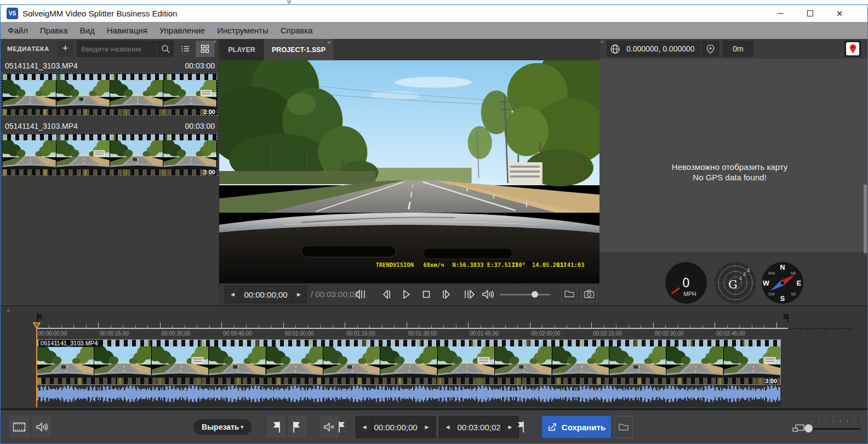  I want to click on current-time-value: 00:00:00;00, so click(266, 294).